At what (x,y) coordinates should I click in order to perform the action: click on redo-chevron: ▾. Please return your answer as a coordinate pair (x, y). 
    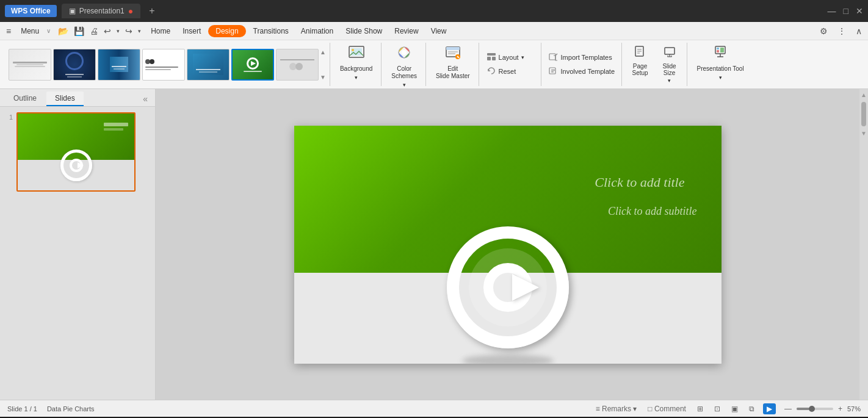
    Looking at the image, I should click on (139, 31).